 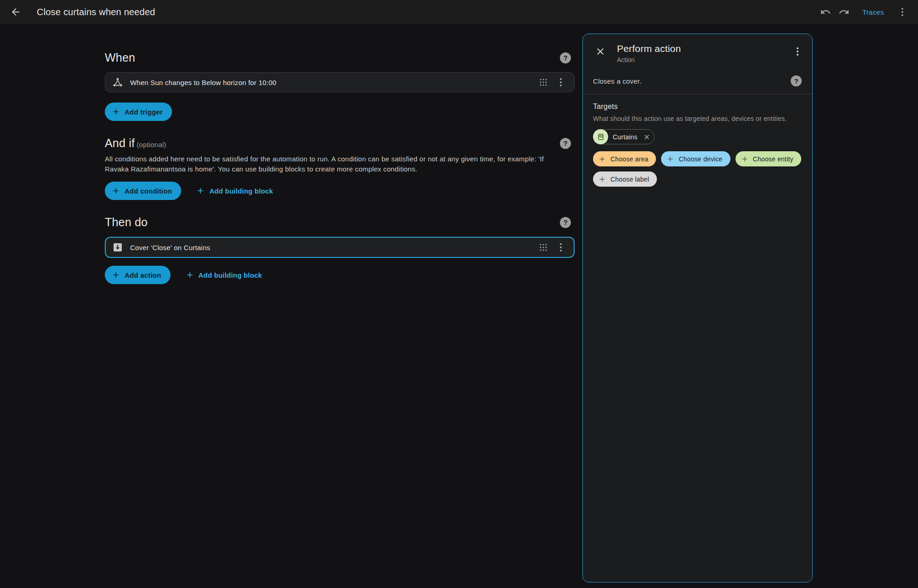 I want to click on conditions-description: All conditions added here need to be sat…, so click(x=325, y=164).